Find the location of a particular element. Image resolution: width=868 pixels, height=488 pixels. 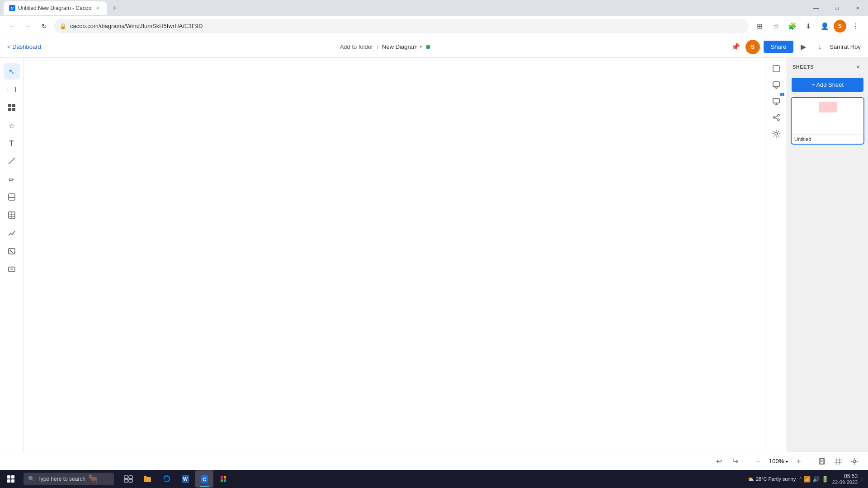

chart-icon is located at coordinates (12, 234).